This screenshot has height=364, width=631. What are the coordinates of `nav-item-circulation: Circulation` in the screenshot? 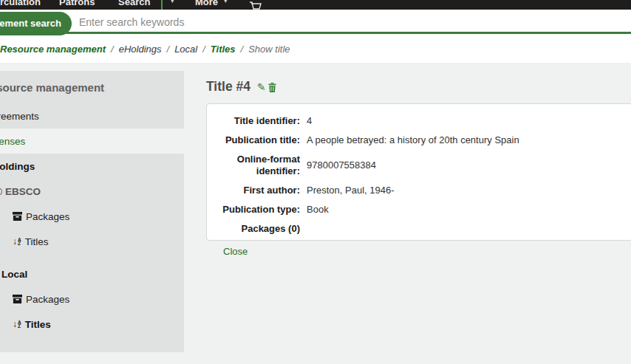 It's located at (21, 4).